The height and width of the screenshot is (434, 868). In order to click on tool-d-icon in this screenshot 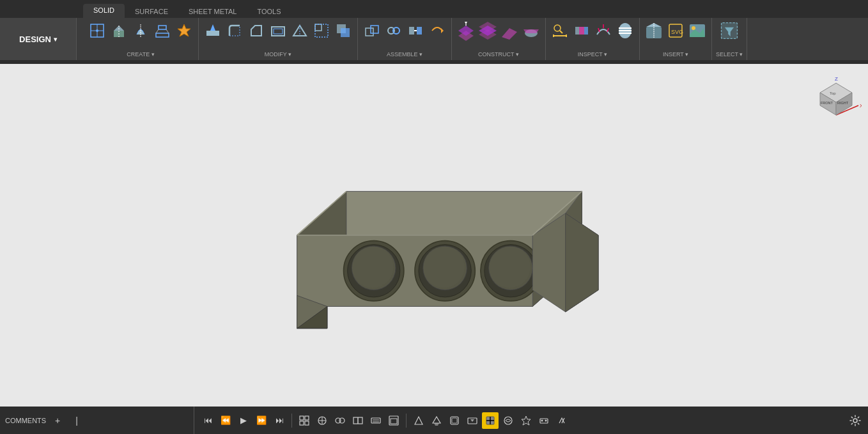, I will do `click(472, 421)`.